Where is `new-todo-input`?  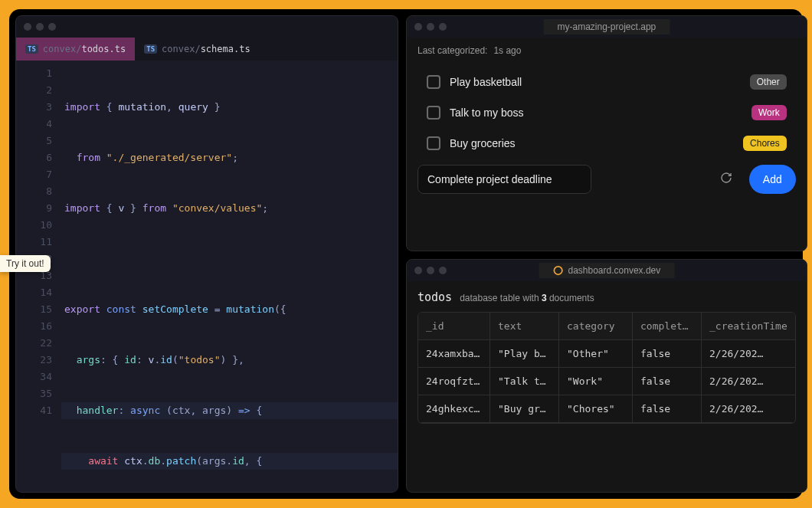 new-todo-input is located at coordinates (504, 179).